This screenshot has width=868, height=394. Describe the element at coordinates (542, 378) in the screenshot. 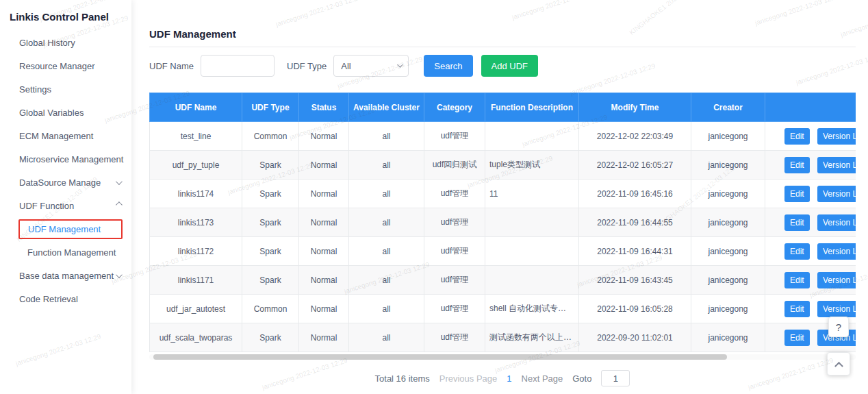

I see `next-page-button: Next Page` at that location.